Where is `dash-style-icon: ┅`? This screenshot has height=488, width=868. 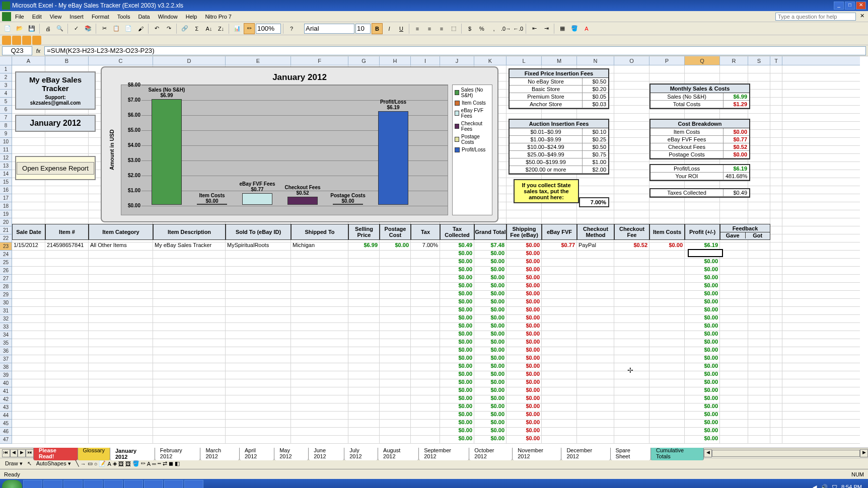
dash-style-icon: ┅ is located at coordinates (159, 464).